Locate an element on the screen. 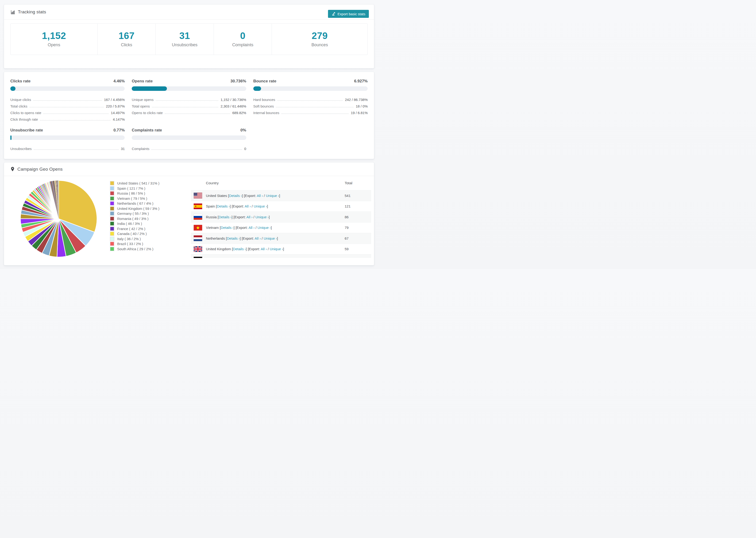 The image size is (756, 538). rate-value-unsubscribe-rate: 0.77% is located at coordinates (119, 130).